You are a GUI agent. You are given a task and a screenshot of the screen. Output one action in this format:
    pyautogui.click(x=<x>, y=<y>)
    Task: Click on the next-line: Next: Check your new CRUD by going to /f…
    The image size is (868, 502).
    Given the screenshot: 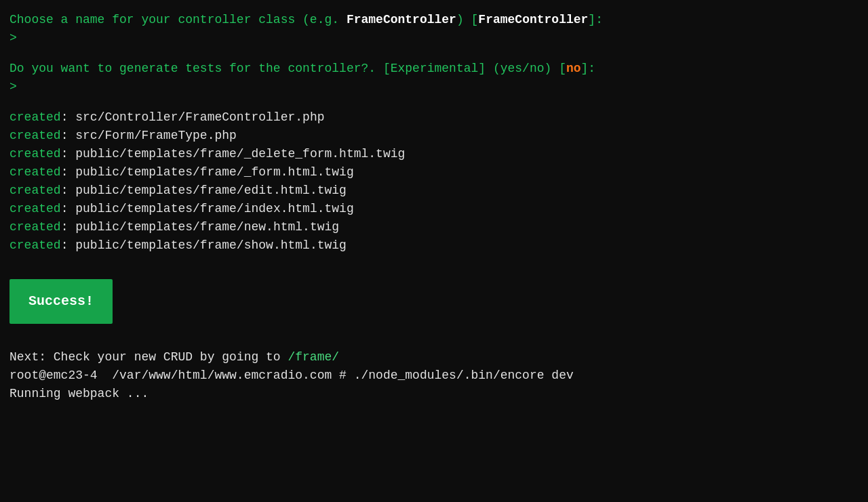 What is the action you would take?
    pyautogui.click(x=434, y=358)
    